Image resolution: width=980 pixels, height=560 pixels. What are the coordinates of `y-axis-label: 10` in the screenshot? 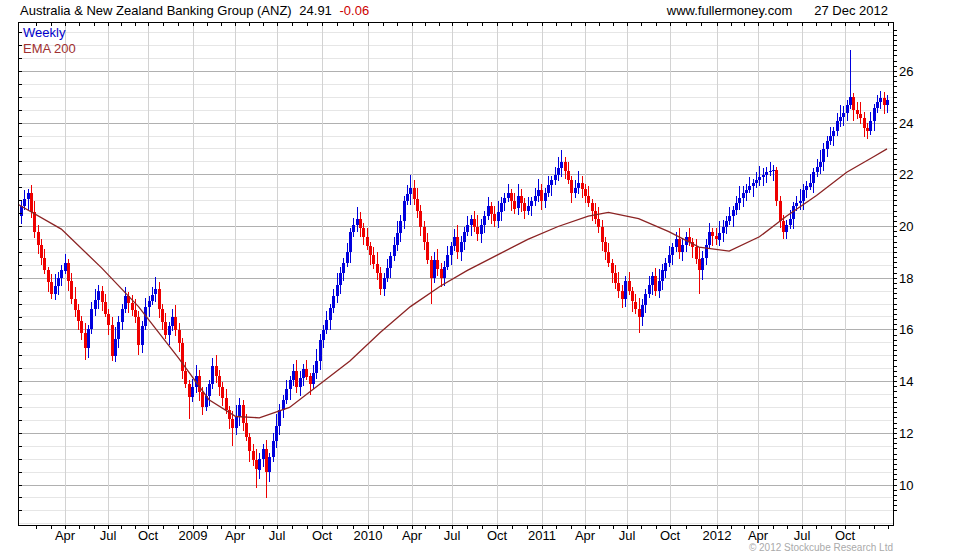 It's located at (906, 486).